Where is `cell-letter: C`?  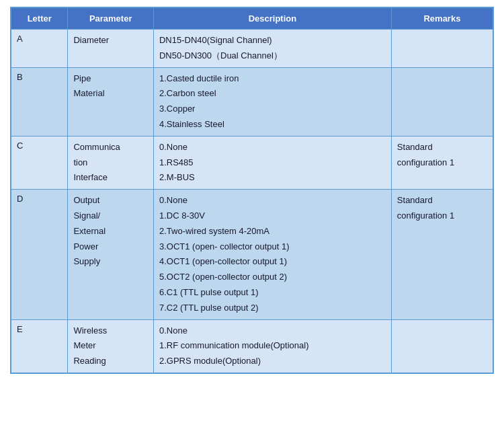 cell-letter: C is located at coordinates (40, 163).